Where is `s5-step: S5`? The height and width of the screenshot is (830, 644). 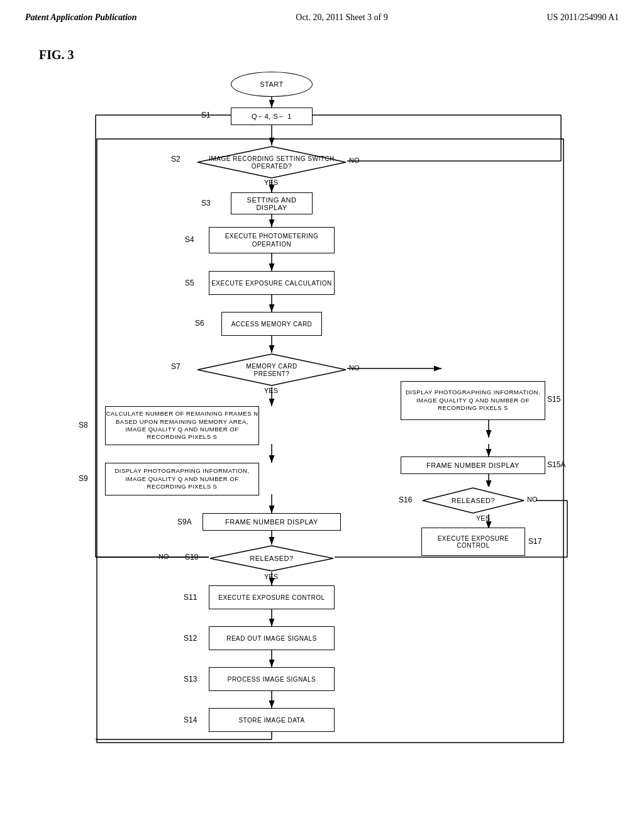
s5-step: S5 is located at coordinates (190, 283).